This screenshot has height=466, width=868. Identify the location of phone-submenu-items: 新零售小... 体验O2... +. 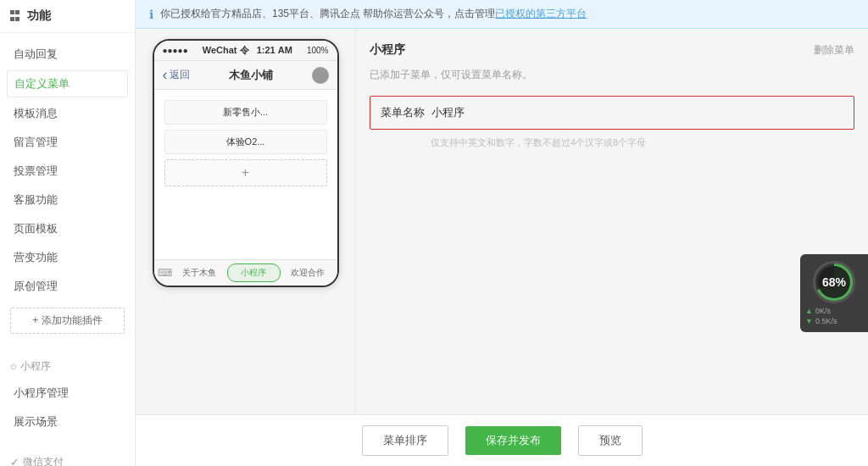
(246, 143).